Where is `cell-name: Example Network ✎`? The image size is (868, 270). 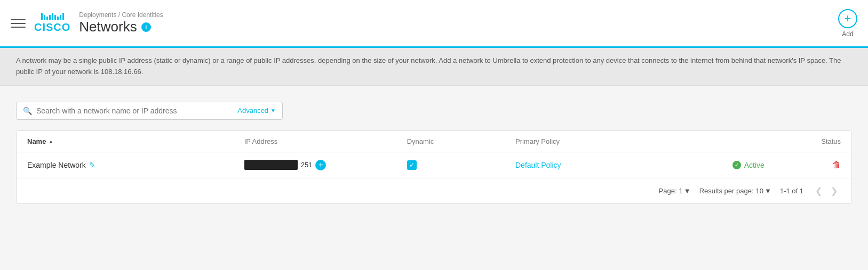 cell-name: Example Network ✎ is located at coordinates (136, 165).